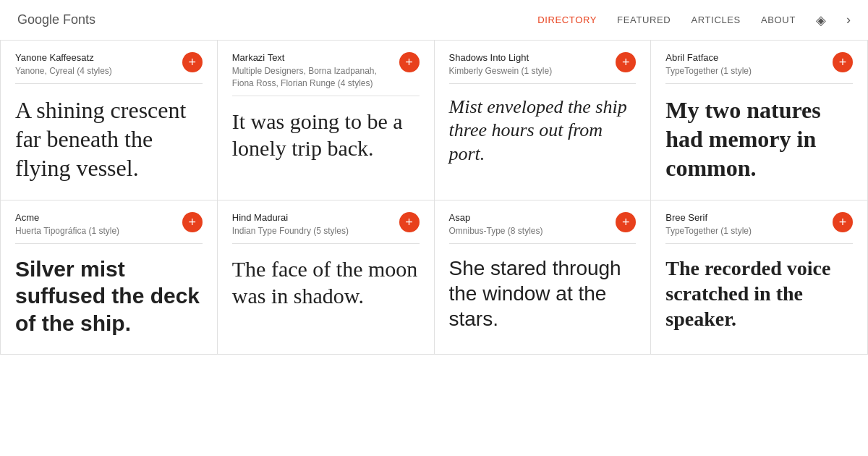 This screenshot has height=456, width=868. What do you see at coordinates (56, 20) in the screenshot?
I see `logo-text: Google Fonts` at bounding box center [56, 20].